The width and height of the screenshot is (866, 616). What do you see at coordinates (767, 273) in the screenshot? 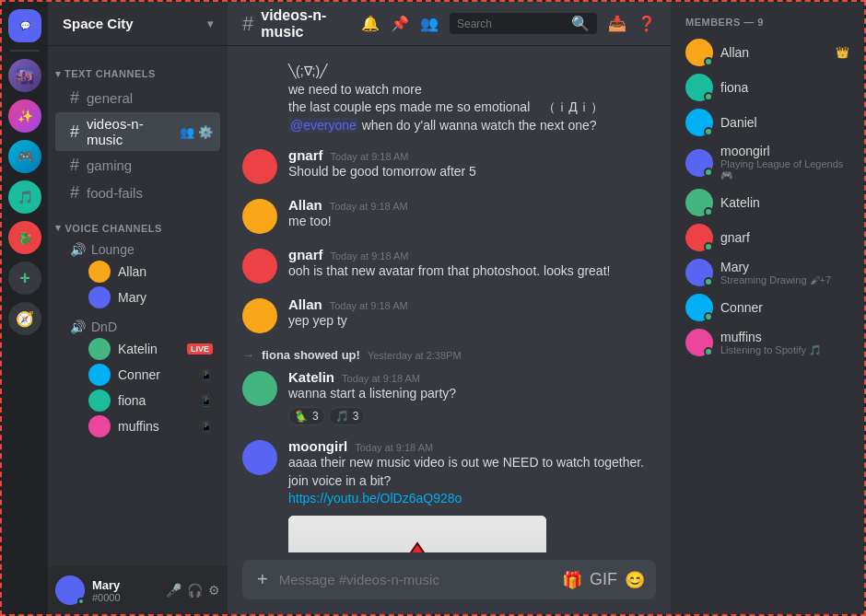
I see `member-item-mary: Mary Streaming Drawing 🖌+7` at bounding box center [767, 273].